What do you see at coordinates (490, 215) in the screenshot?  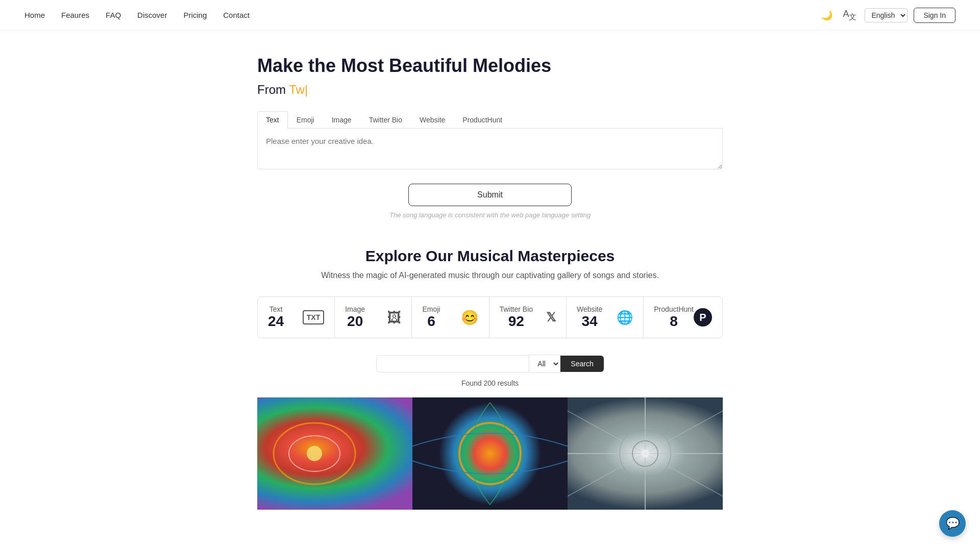 I see `language-note: The song language is consistent with the…` at bounding box center [490, 215].